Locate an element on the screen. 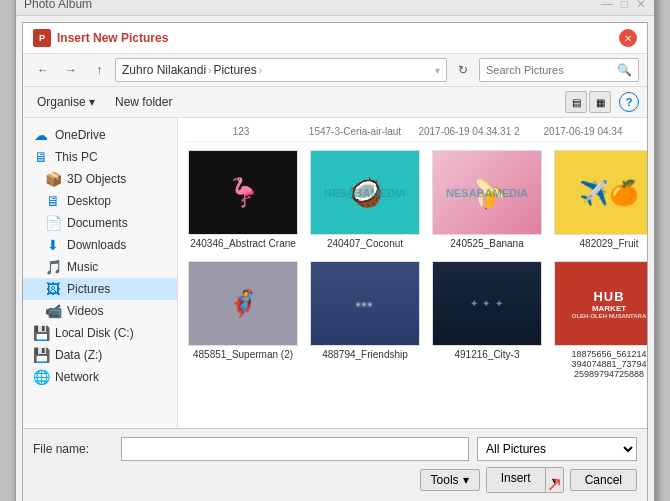  file-item-4: ✈️🍊 482029_Fruit is located at coordinates (600, 200).